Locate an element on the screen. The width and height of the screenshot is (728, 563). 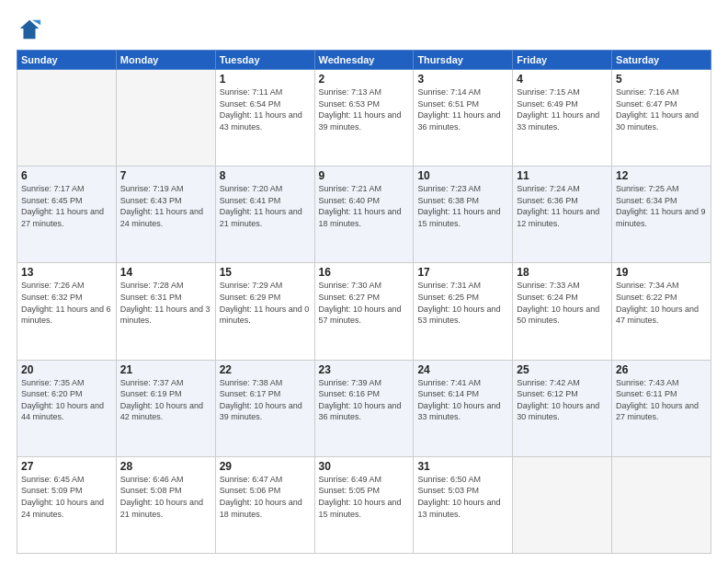
logo is located at coordinates (31, 29).